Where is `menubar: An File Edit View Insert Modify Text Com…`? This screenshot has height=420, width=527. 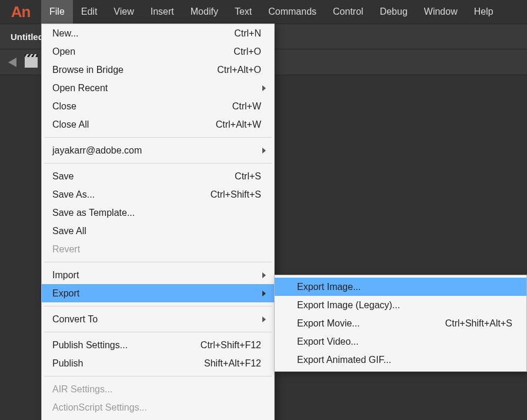
menubar: An File Edit View Insert Modify Text Com… is located at coordinates (264, 12).